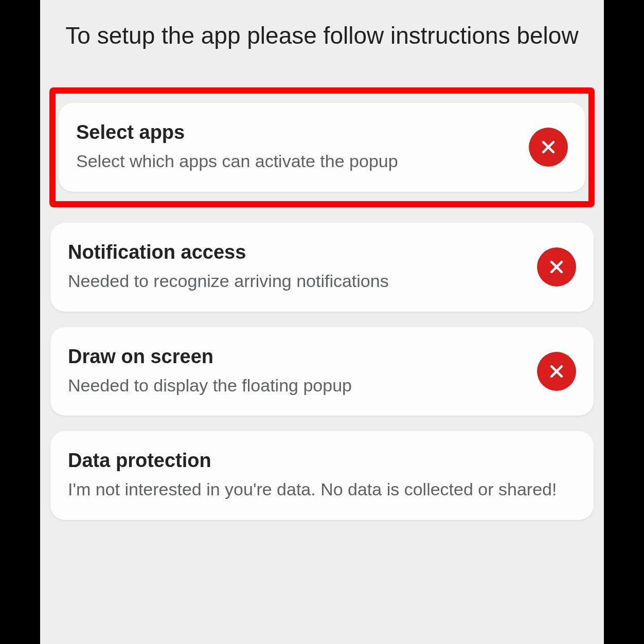  I want to click on card-wrap-data-protection: Data protection I'm not interested in yo…, so click(322, 475).